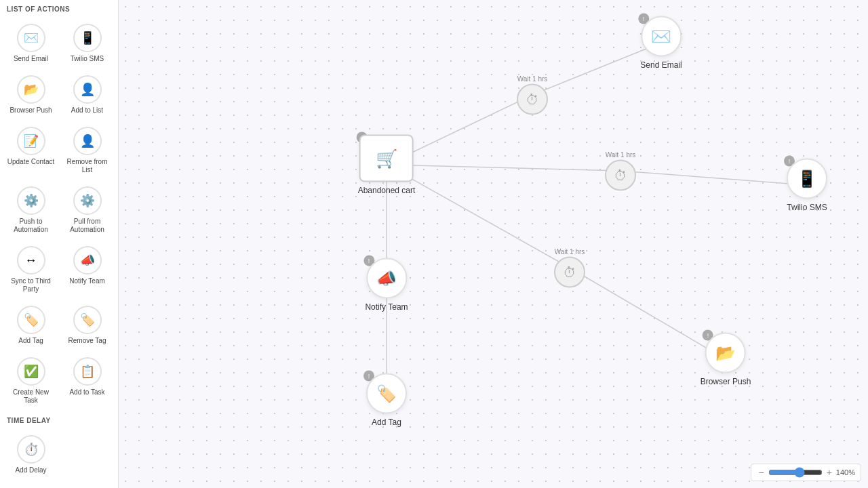 This screenshot has height=488, width=868. I want to click on add-to-list-label: Add to List, so click(87, 110).